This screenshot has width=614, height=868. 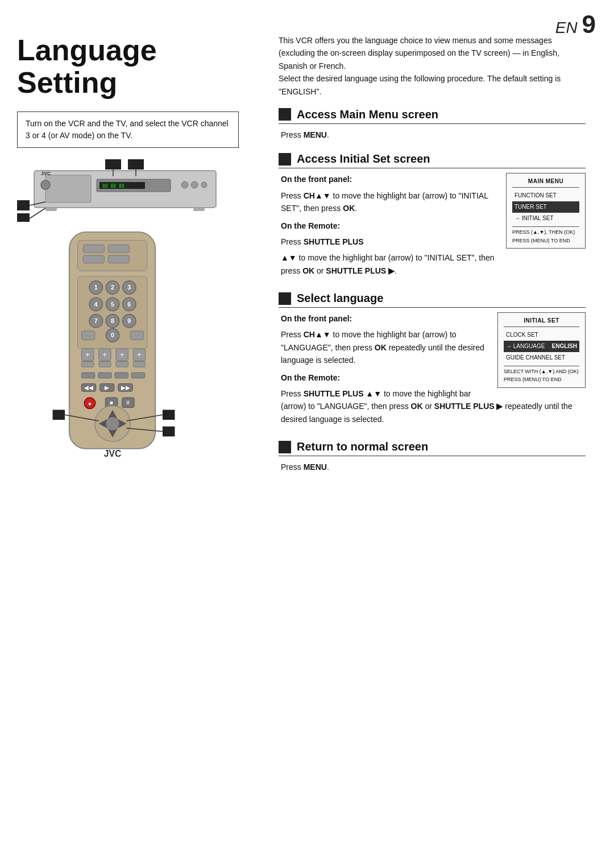 What do you see at coordinates (432, 125) in the screenshot?
I see `section-access-main-menu: Access Main Menu screen Press MENU.` at bounding box center [432, 125].